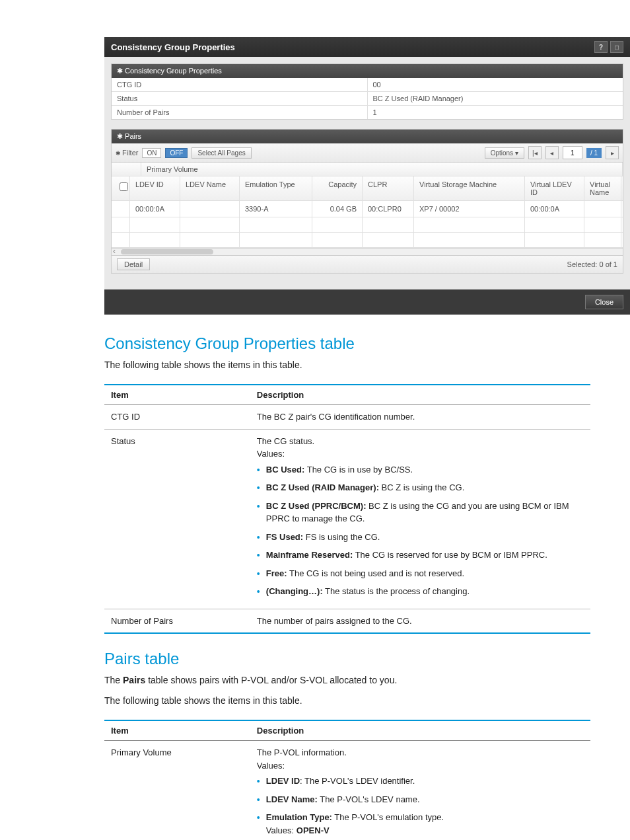 This screenshot has height=840, width=630. What do you see at coordinates (127, 169) in the screenshot?
I see `checkbox-header` at bounding box center [127, 169].